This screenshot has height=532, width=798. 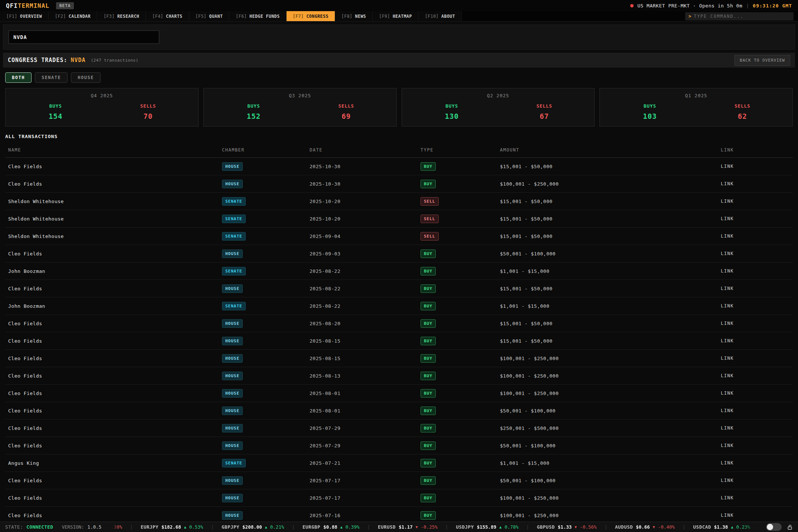 I want to click on quarter-label: Q2 2025, so click(x=498, y=96).